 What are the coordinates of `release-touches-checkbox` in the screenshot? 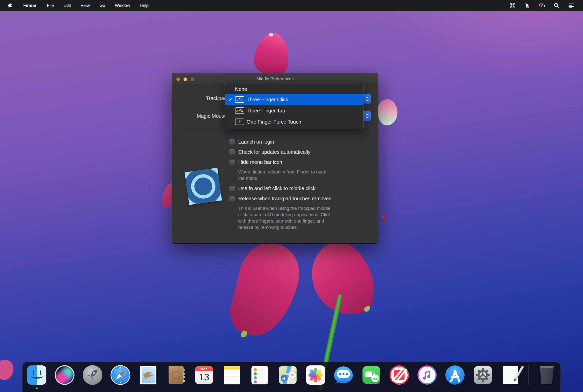 It's located at (232, 199).